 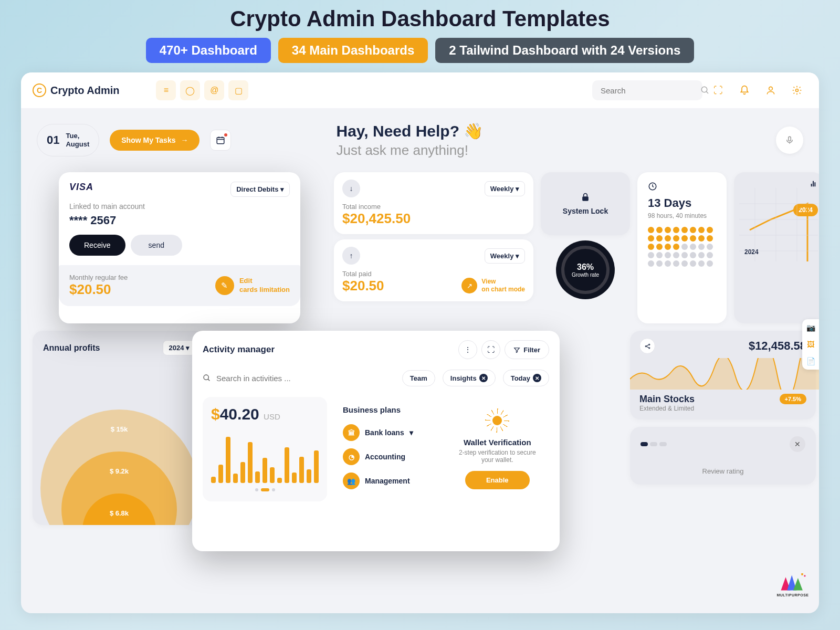 I want to click on hero-title: Hay, Need Help? 👋, so click(x=410, y=131).